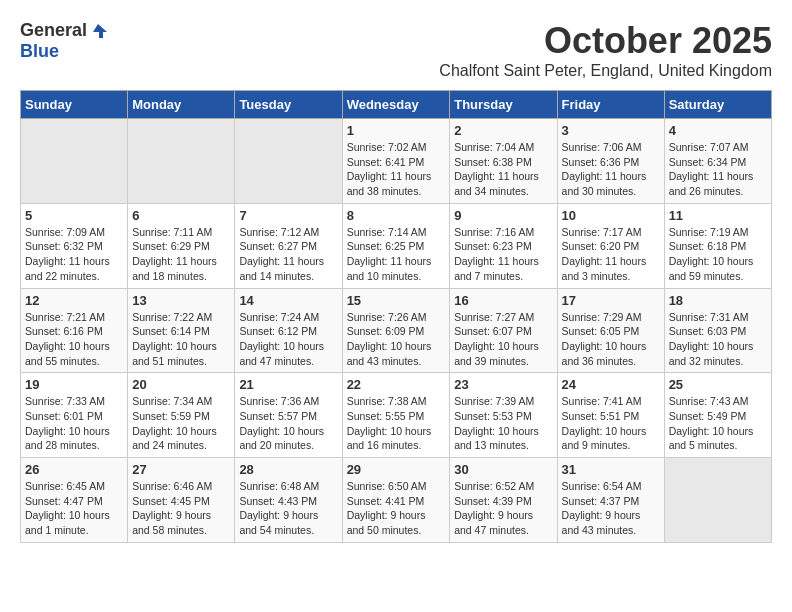  Describe the element at coordinates (396, 216) in the screenshot. I see `day-number: 8` at that location.